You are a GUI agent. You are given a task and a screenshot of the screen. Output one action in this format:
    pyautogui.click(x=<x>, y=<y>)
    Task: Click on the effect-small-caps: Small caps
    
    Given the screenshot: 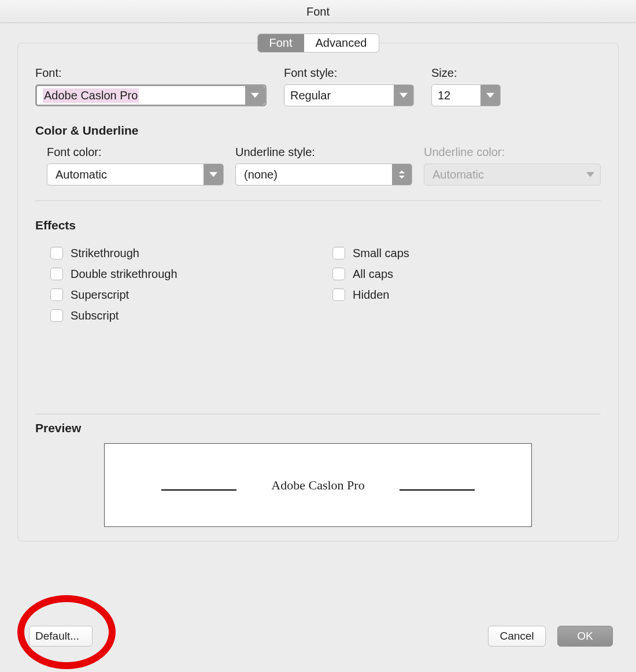 What is the action you would take?
    pyautogui.click(x=465, y=253)
    